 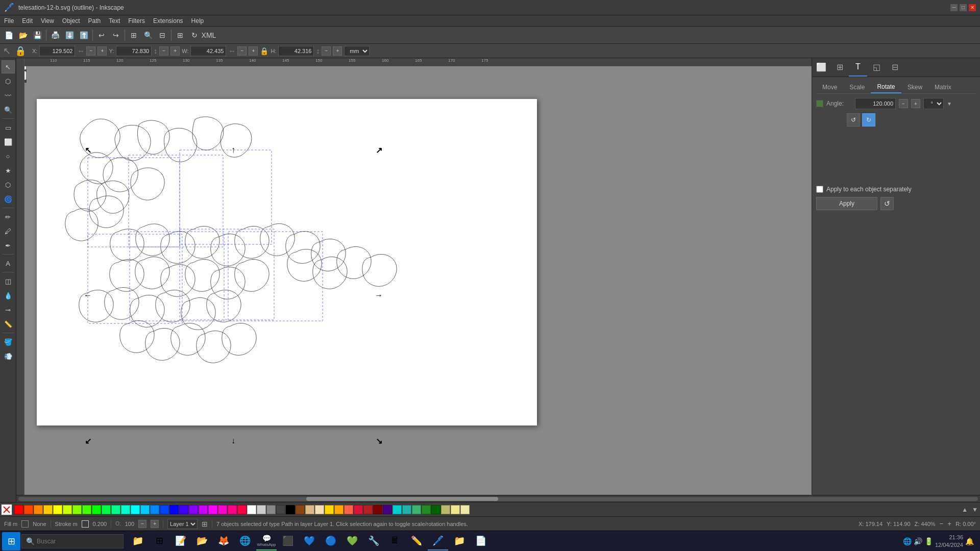 I want to click on rotate-cw-btn: ↻, so click(x=869, y=120).